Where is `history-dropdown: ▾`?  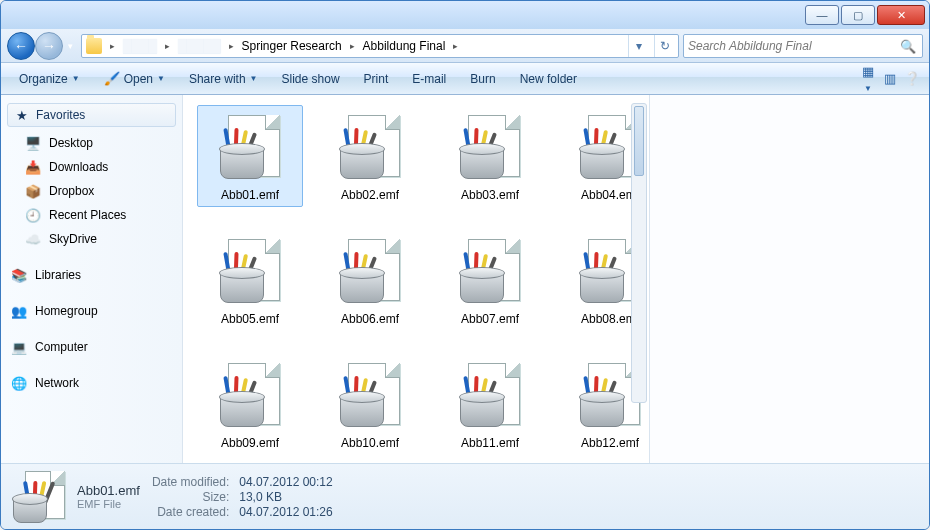 history-dropdown: ▾ is located at coordinates (70, 46).